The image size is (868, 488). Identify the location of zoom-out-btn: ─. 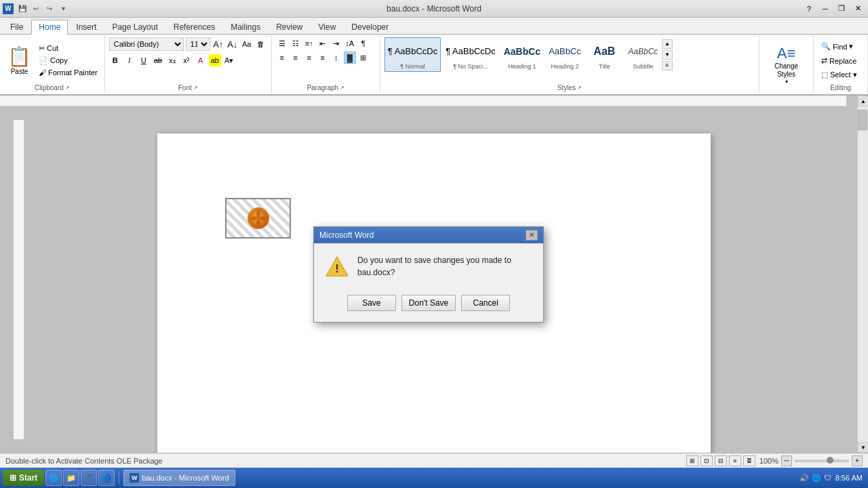
(787, 461).